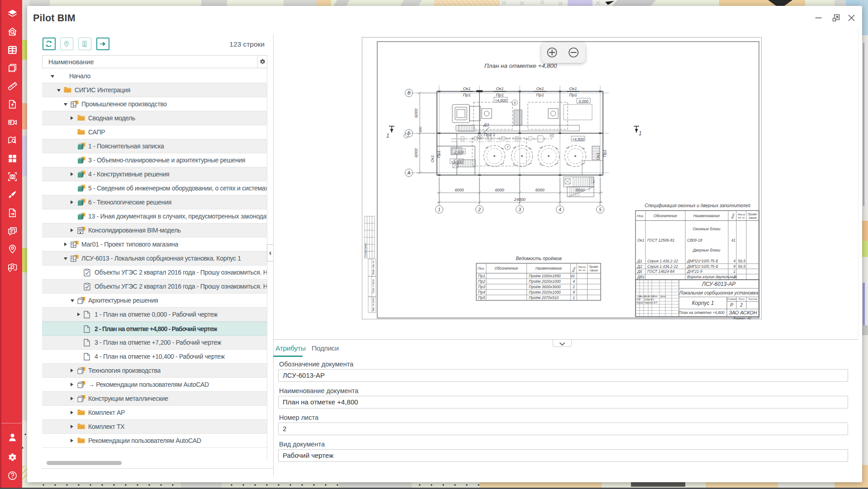 The image size is (868, 489). I want to click on svg-text: ДНГ21-9, so click(695, 271).